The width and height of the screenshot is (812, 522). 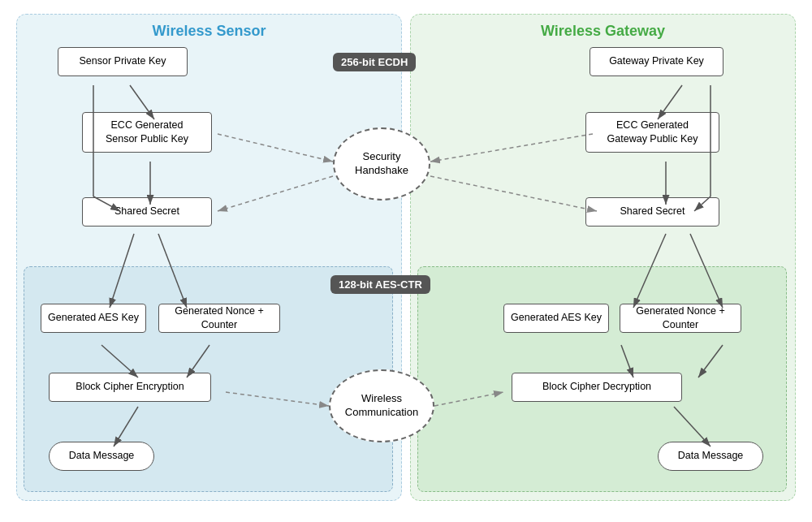 What do you see at coordinates (556, 318) in the screenshot?
I see `gateway-aes-key-box: Generated AES Key` at bounding box center [556, 318].